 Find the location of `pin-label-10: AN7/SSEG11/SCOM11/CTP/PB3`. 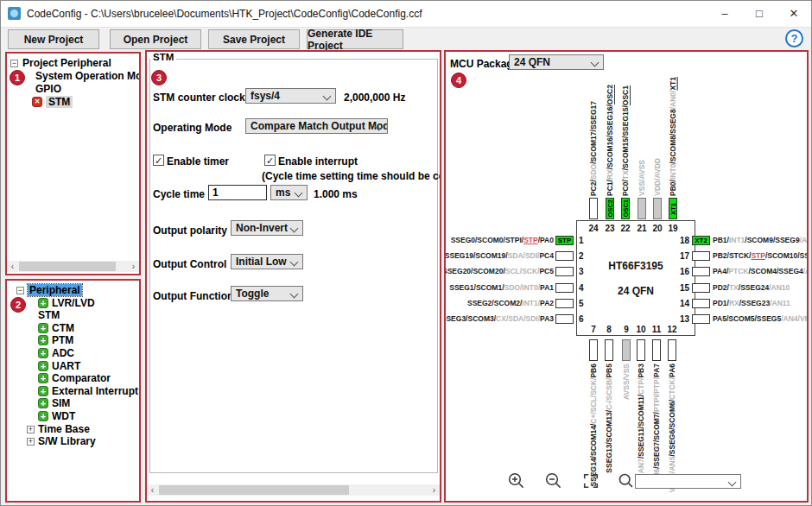

pin-label-10: AN7/SSEG11/SCOM11/CTP/PB3 is located at coordinates (641, 418).